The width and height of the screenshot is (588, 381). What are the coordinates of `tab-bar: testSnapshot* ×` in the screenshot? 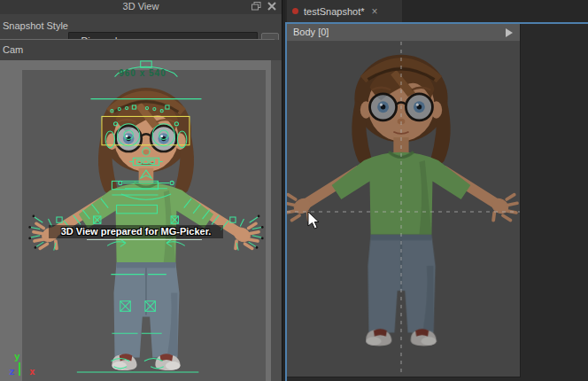 It's located at (437, 11).